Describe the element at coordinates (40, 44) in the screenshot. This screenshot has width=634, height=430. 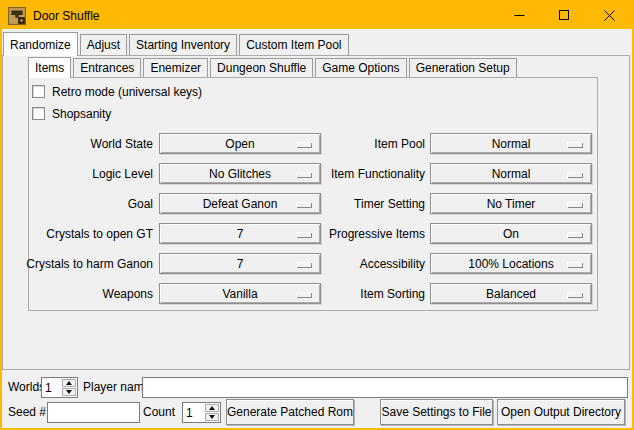
I see `tab-randomize: Randomize` at that location.